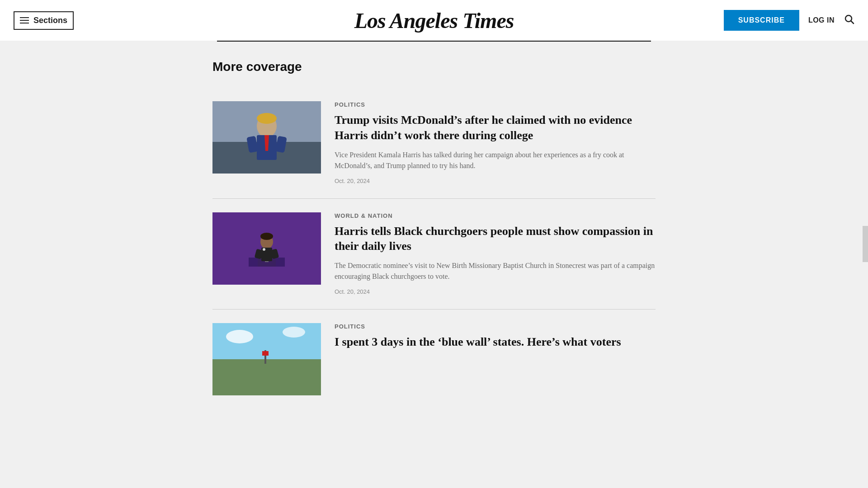 This screenshot has height=488, width=868. Describe the element at coordinates (849, 20) in the screenshot. I see `search-button` at that location.